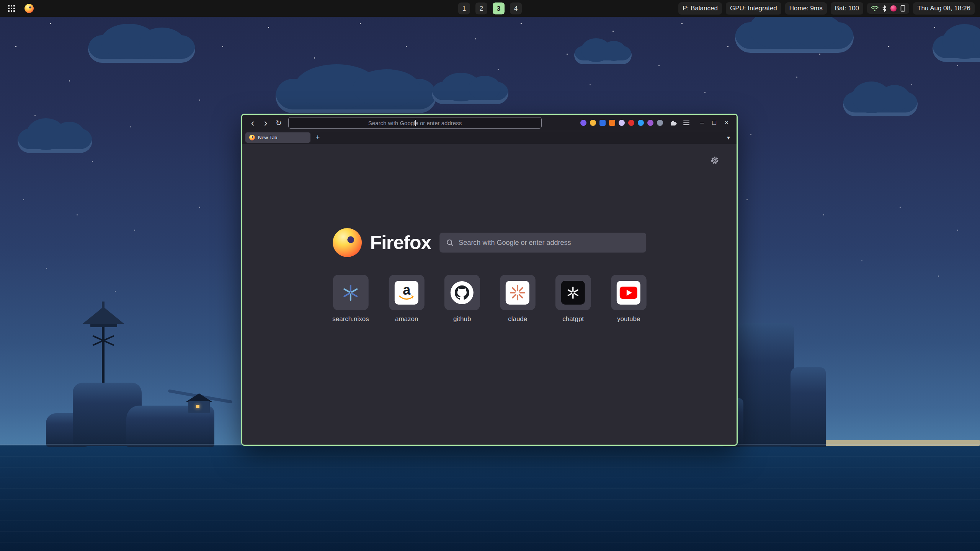  What do you see at coordinates (903, 8) in the screenshot?
I see `device-icon` at bounding box center [903, 8].